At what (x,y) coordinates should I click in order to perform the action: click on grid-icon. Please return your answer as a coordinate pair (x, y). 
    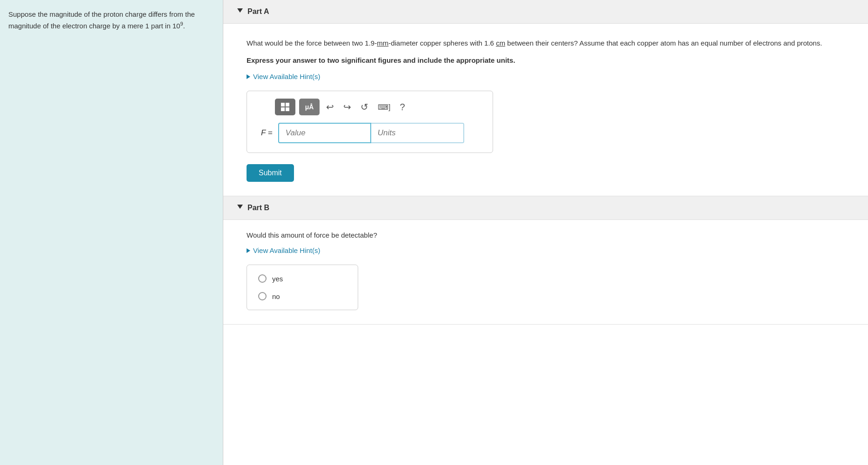
    Looking at the image, I should click on (285, 107).